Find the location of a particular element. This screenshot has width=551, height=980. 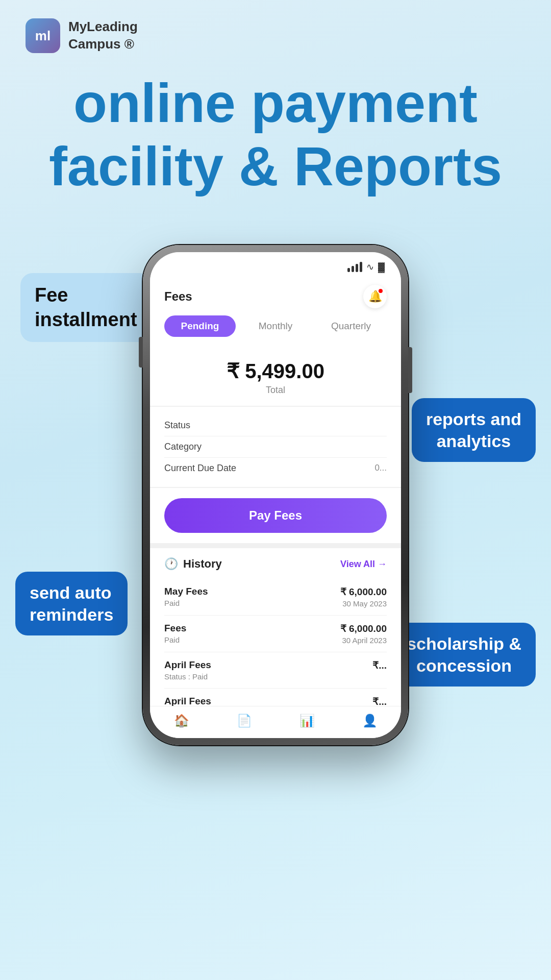

wifi-icon: ∿ is located at coordinates (370, 267).